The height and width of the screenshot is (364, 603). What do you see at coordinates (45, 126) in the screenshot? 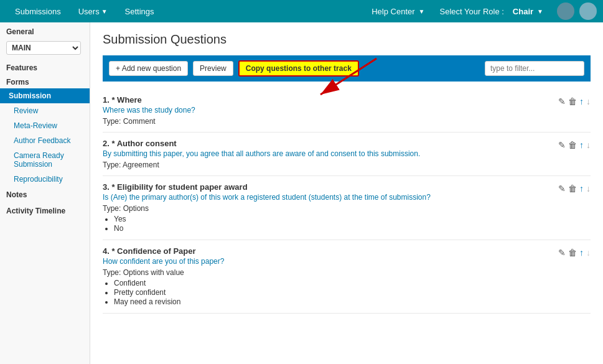
I see `sidebar-item-meta-review: Meta-Review` at bounding box center [45, 126].